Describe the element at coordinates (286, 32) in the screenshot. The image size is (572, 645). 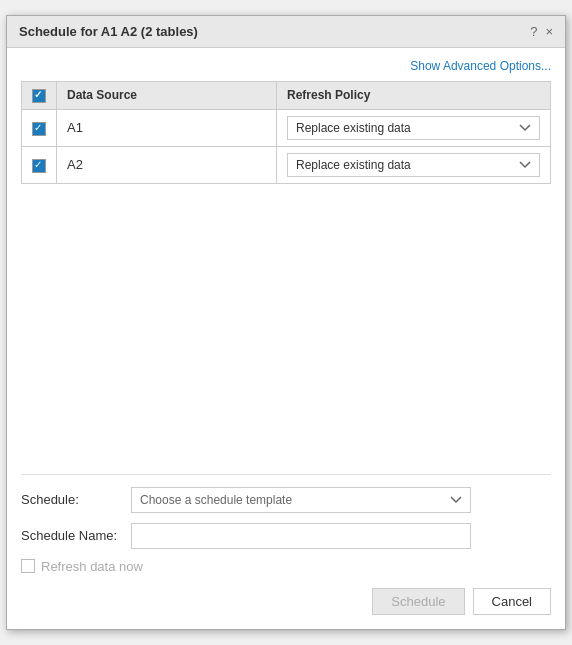
I see `title-bar: Schedule for A1 A2 (2 tables) ? ×` at that location.